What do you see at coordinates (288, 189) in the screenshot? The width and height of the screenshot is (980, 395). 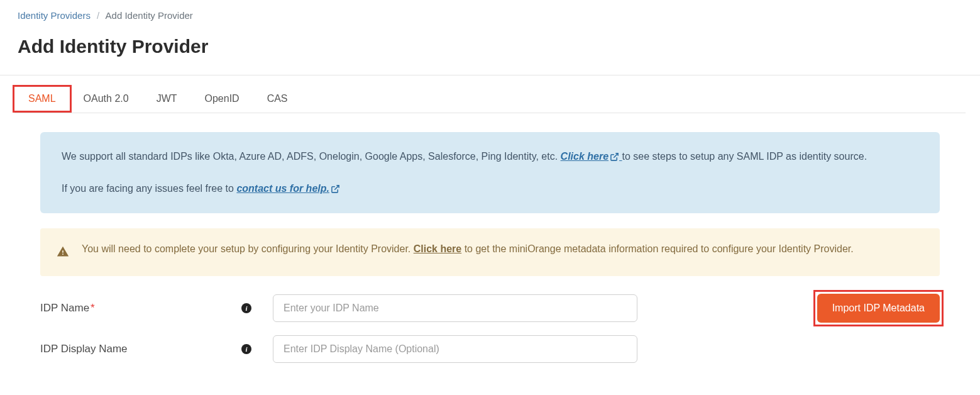 I see `contact-us-link: contact us for help.` at bounding box center [288, 189].